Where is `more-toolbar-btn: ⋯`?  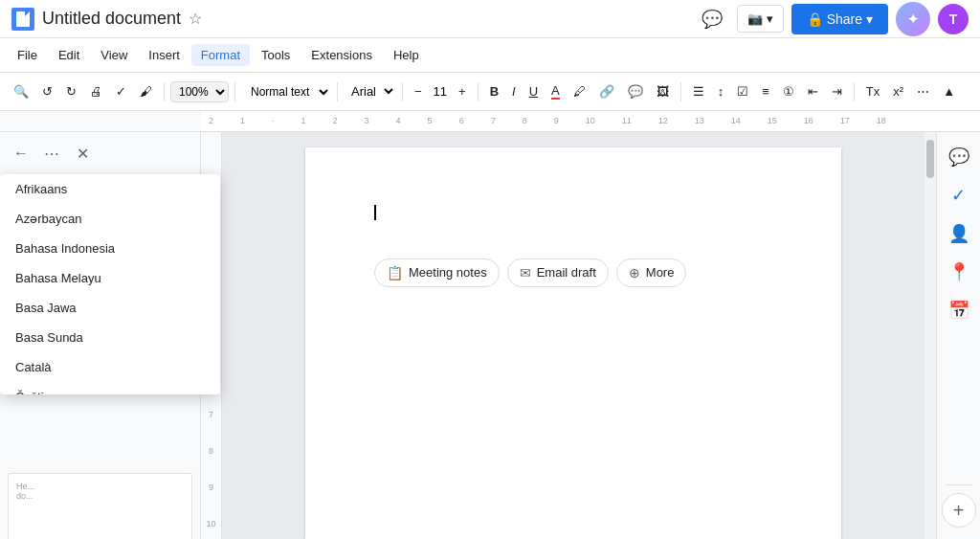
more-toolbar-btn: ⋯ is located at coordinates (923, 92).